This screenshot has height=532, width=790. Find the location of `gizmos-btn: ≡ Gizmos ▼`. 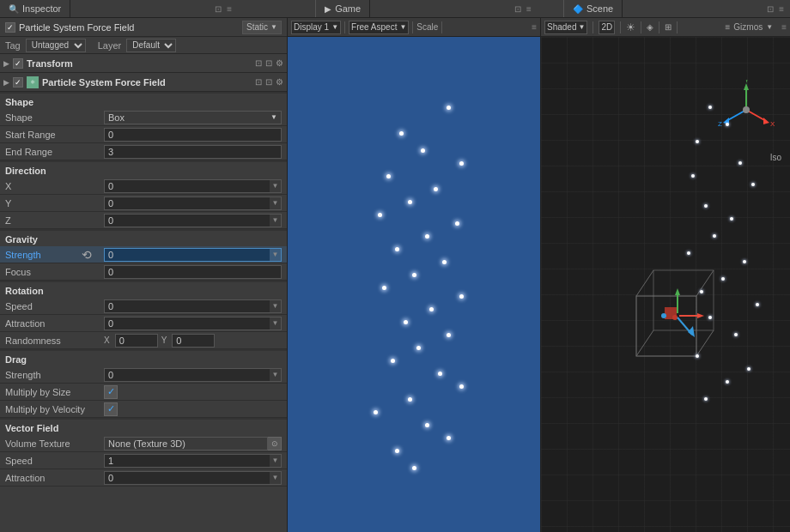

gizmos-btn: ≡ Gizmos ▼ is located at coordinates (749, 27).